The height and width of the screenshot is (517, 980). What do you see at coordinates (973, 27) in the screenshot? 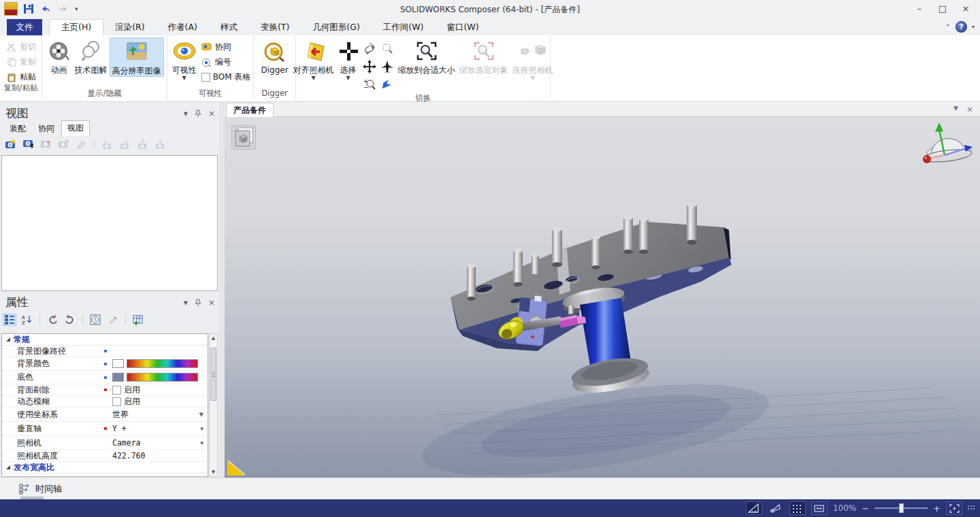
I see `help-dropdown-icon: ▾` at bounding box center [973, 27].